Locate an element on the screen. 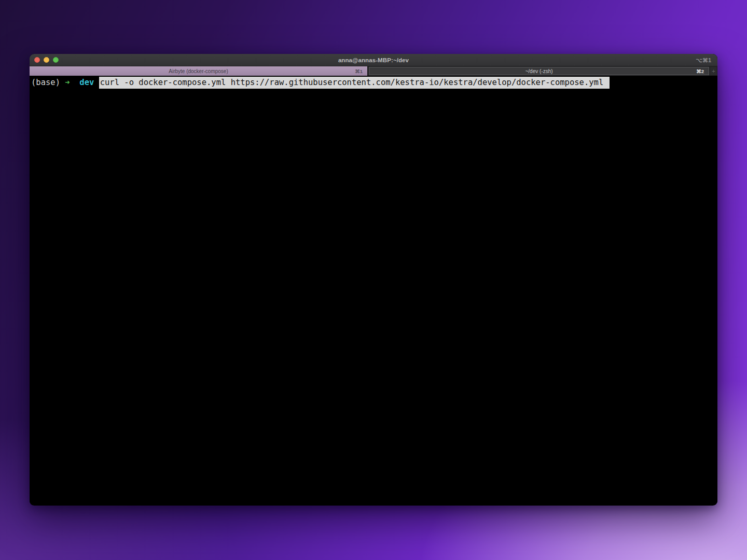 Image resolution: width=747 pixels, height=560 pixels. tab-bar: Airbyte (docker-compose) ⌘1 ~/dev (-zsh)… is located at coordinates (374, 71).